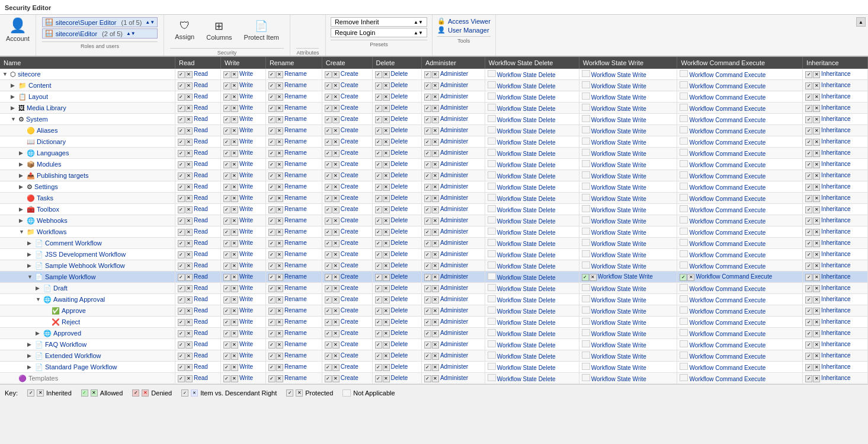 This screenshot has height=444, width=868. Describe the element at coordinates (60, 288) in the screenshot. I see `item-name: Draft` at that location.